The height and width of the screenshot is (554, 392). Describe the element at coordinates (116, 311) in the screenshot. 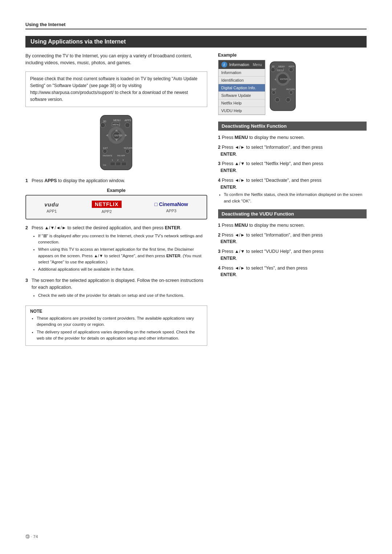

I see `note-label: NOTE` at that location.